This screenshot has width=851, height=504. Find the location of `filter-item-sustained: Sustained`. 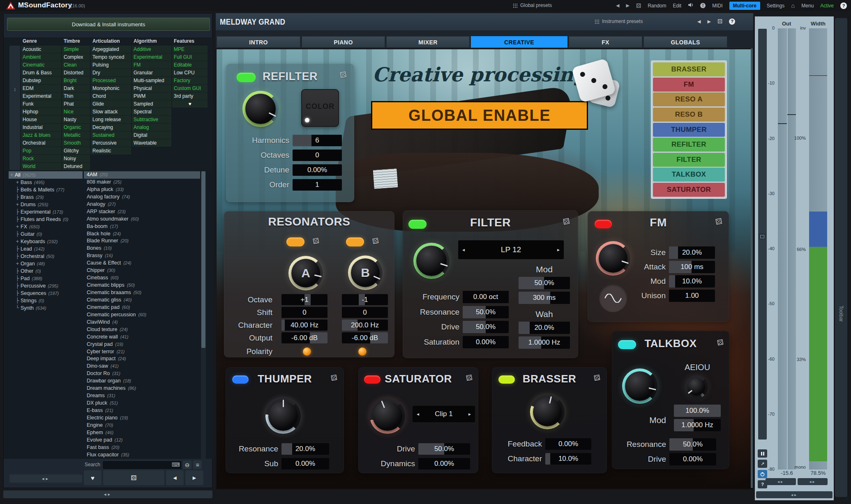

filter-item-sustained: Sustained is located at coordinates (111, 135).